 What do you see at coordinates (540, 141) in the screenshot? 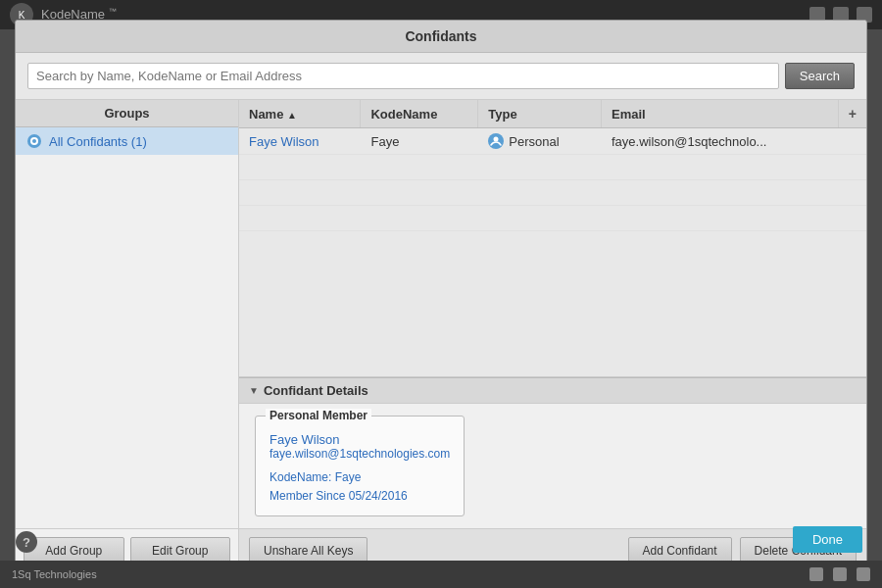
I see `cell-type: Personal` at bounding box center [540, 141].